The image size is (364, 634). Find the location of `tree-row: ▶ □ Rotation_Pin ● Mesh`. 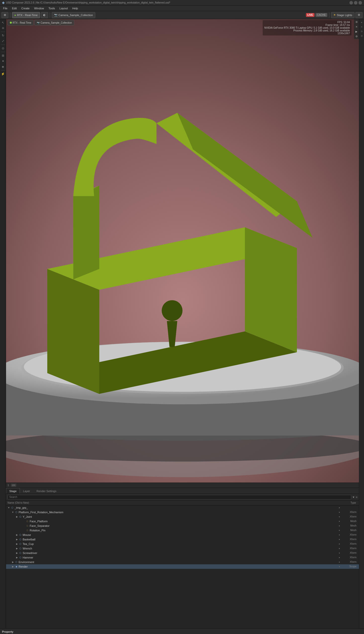

tree-row: ▶ □ Rotation_Pin ● Mesh is located at coordinates (183, 530).